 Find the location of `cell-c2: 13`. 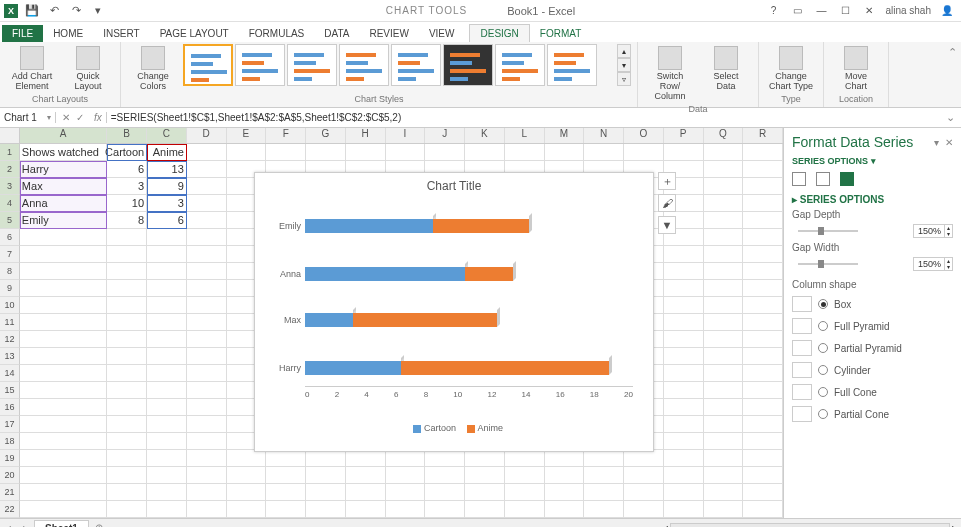

cell-c2: 13 is located at coordinates (167, 170).